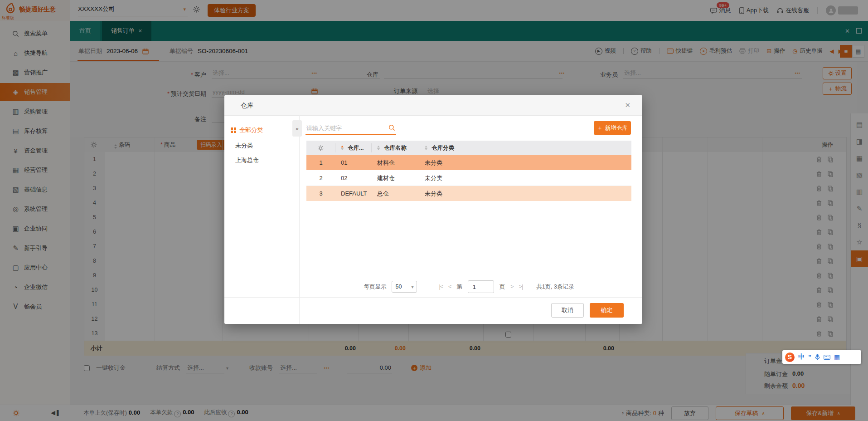 The height and width of the screenshot is (421, 868). Describe the element at coordinates (801, 357) in the screenshot. I see `chinese-mode-icon: 中` at that location.